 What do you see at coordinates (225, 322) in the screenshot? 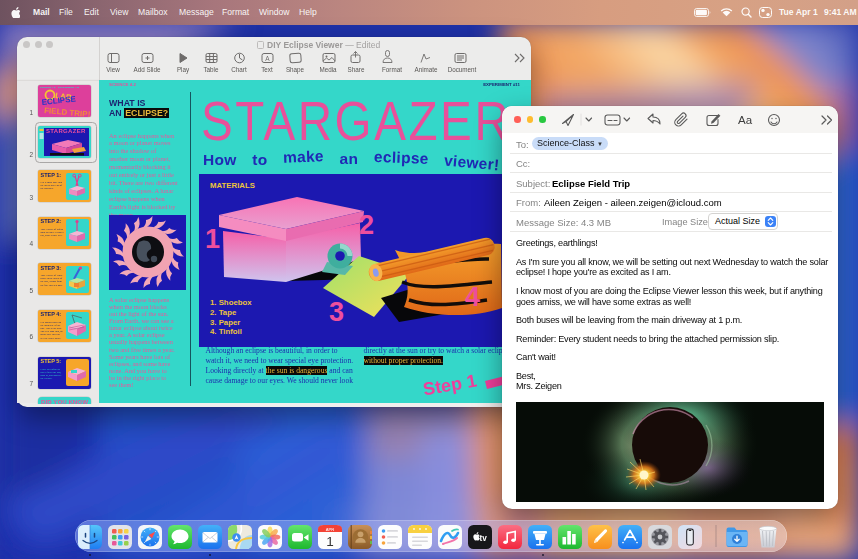
I see `svg-text: 3. Paper` at bounding box center [225, 322].